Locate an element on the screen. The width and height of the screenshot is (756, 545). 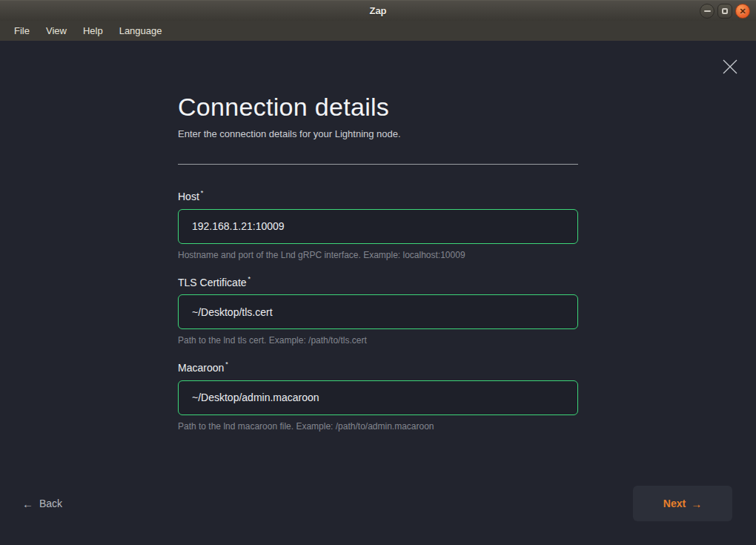
tls-certificate-field-group: TLS Certificate* Path to the lnd tls cer… is located at coordinates (378, 311).